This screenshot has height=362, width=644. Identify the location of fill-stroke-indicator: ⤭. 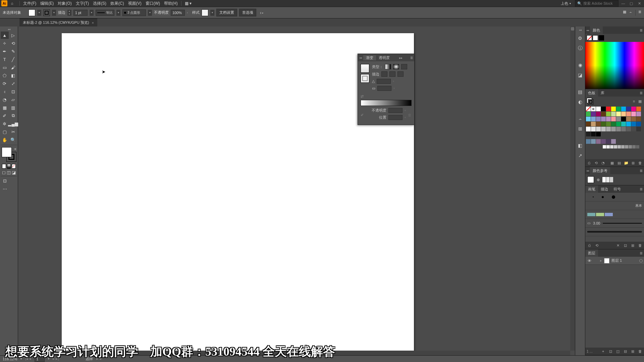
(9, 155).